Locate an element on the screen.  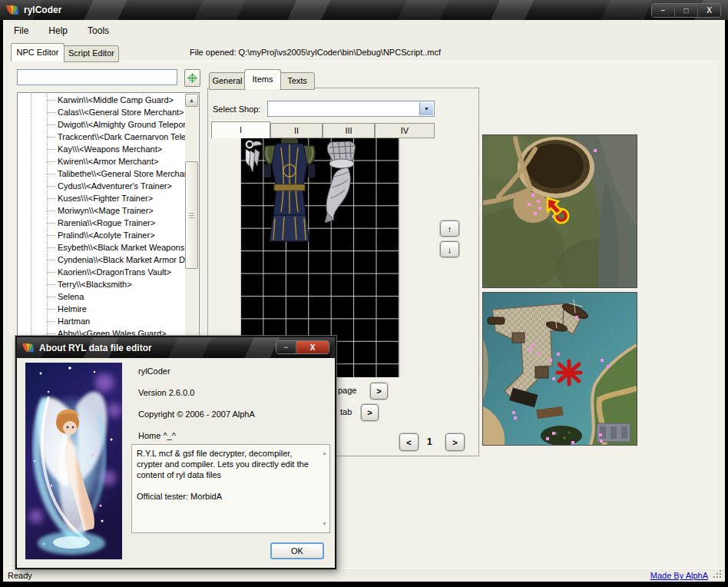
npc-tree-item-label: Calas\\<General Store Merchant> is located at coordinates (121, 112).